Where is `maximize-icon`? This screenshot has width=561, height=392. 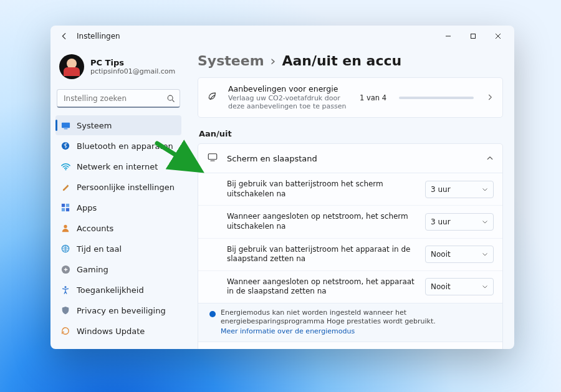 maximize-icon is located at coordinates (473, 36).